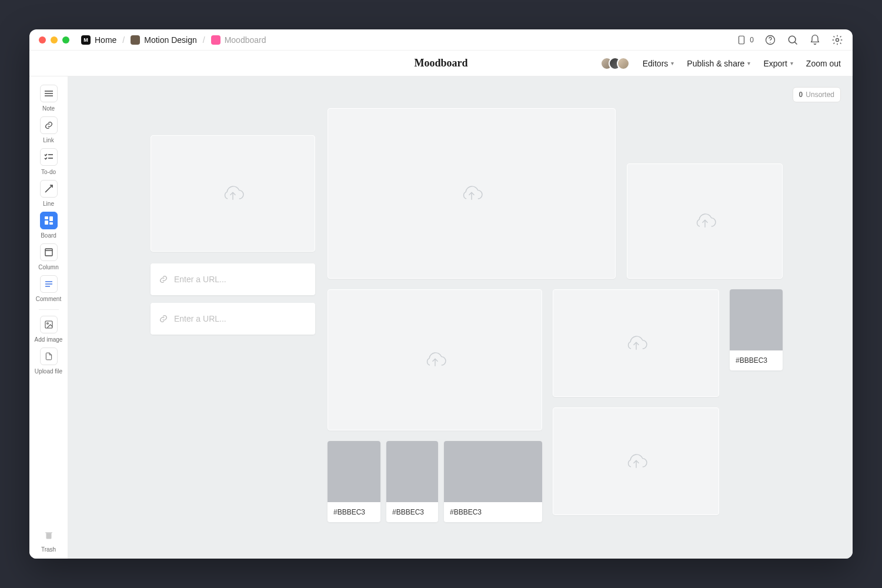 The height and width of the screenshot is (588, 882). What do you see at coordinates (163, 40) in the screenshot?
I see `breadcrumb-motion-design: Motion Design` at bounding box center [163, 40].